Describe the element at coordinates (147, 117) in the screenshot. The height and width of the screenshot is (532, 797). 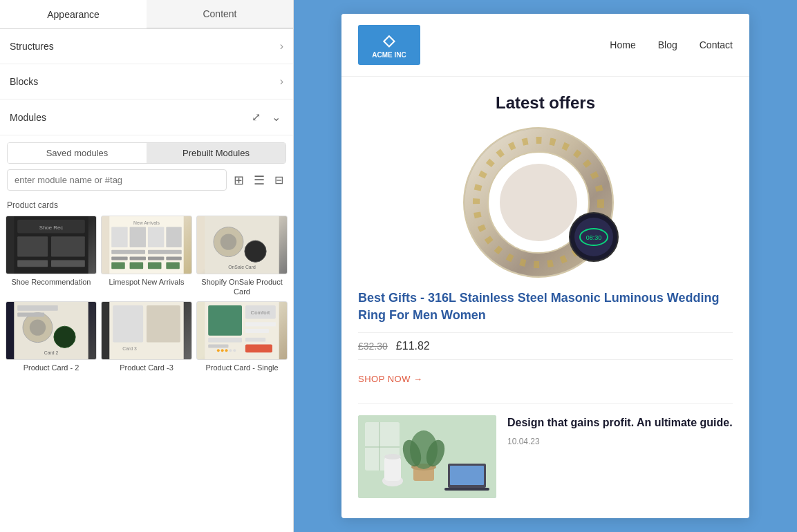
I see `modules-header: Modules ⤢ ⌄` at that location.